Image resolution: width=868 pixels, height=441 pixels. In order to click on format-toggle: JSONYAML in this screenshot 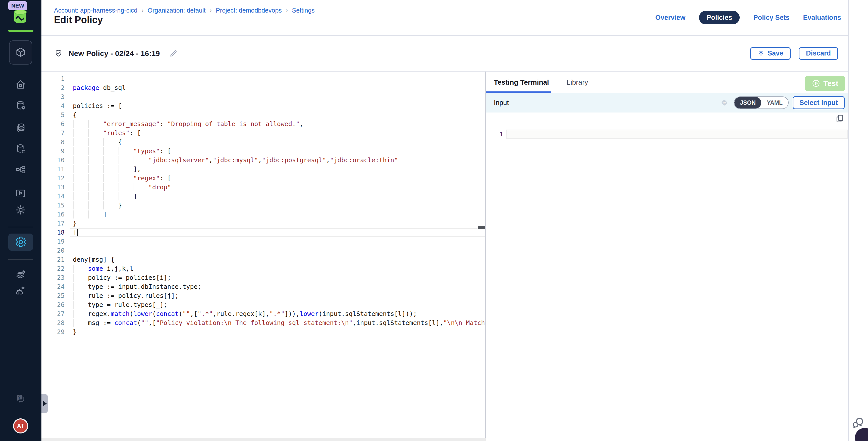, I will do `click(761, 103)`.